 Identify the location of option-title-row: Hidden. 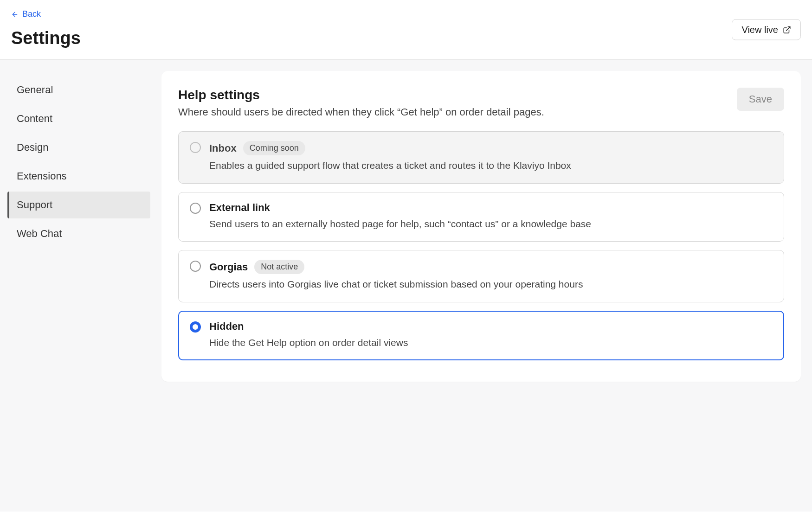
(491, 326).